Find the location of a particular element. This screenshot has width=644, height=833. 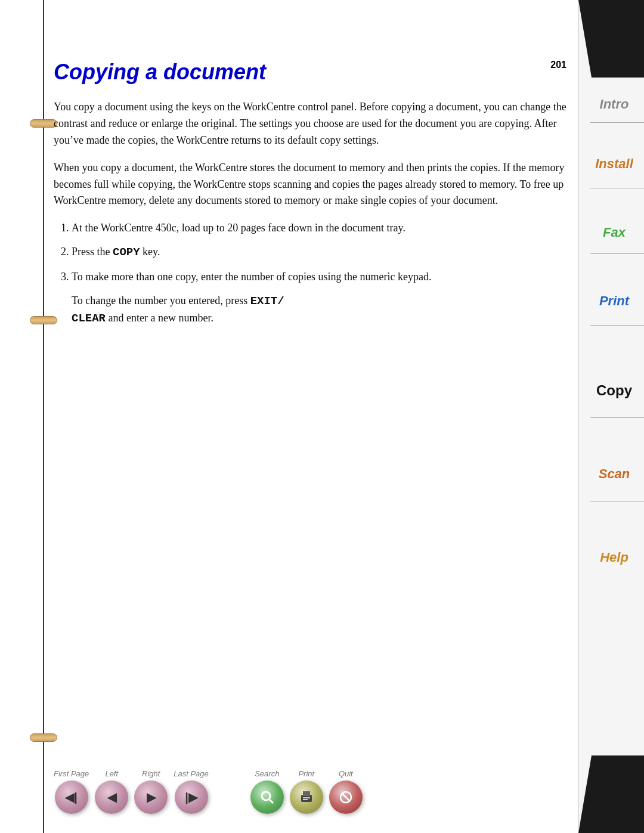

nav-right-label: Right is located at coordinates (151, 774).